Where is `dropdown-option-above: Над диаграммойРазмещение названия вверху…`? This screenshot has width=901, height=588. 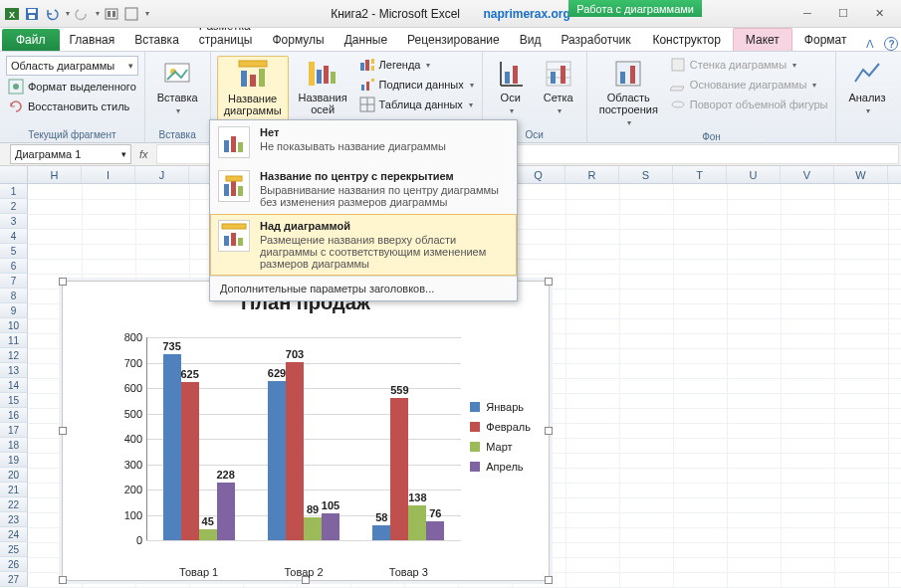 dropdown-option-above: Над диаграммойРазмещение названия вверху… is located at coordinates (363, 245).